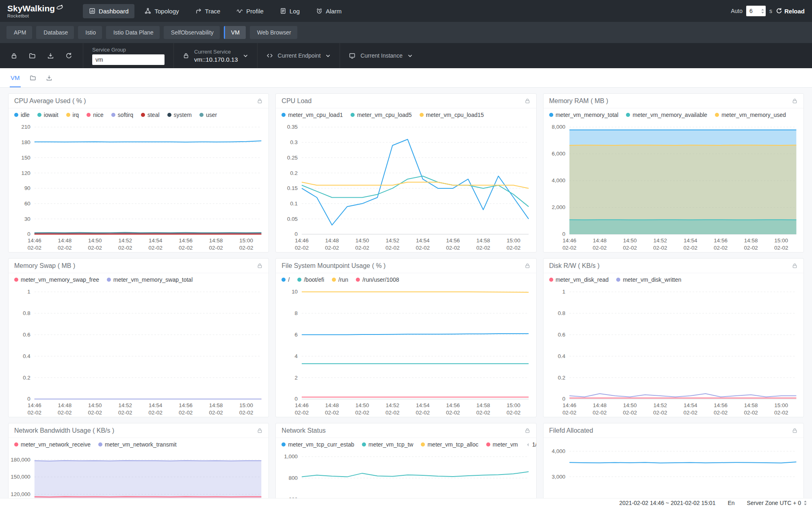  What do you see at coordinates (180, 115) in the screenshot?
I see `legend-item: system` at bounding box center [180, 115].